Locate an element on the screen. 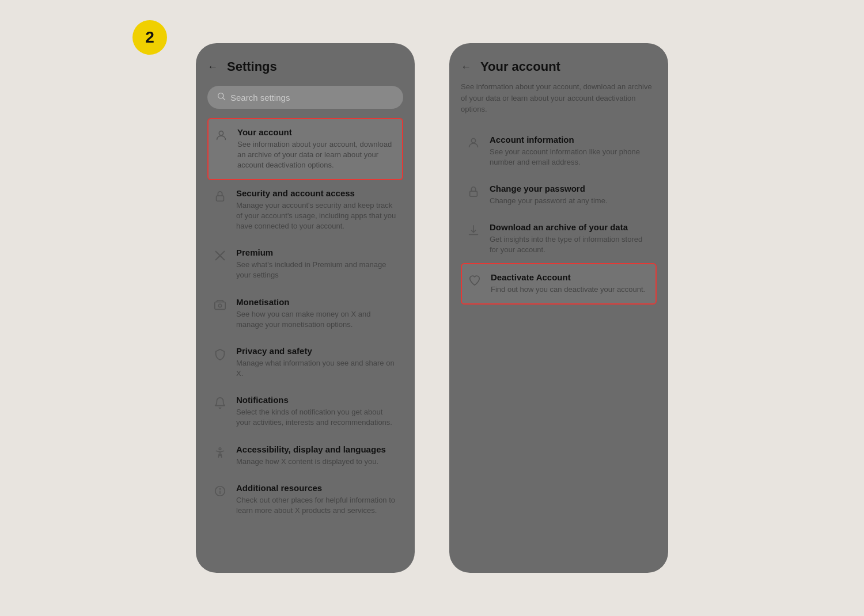 This screenshot has height=616, width=864. password-desc: Change your password at any time. is located at coordinates (570, 201).